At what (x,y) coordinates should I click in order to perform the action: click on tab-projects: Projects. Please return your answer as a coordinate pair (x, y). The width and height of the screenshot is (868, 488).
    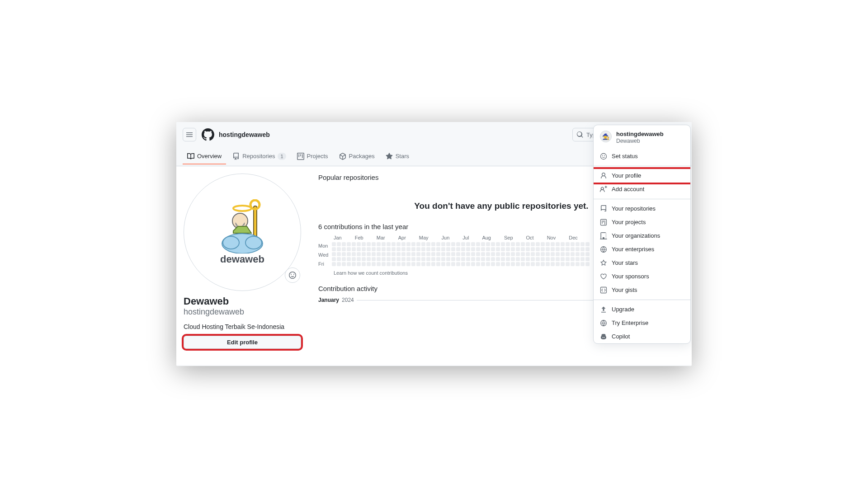
    Looking at the image, I should click on (313, 157).